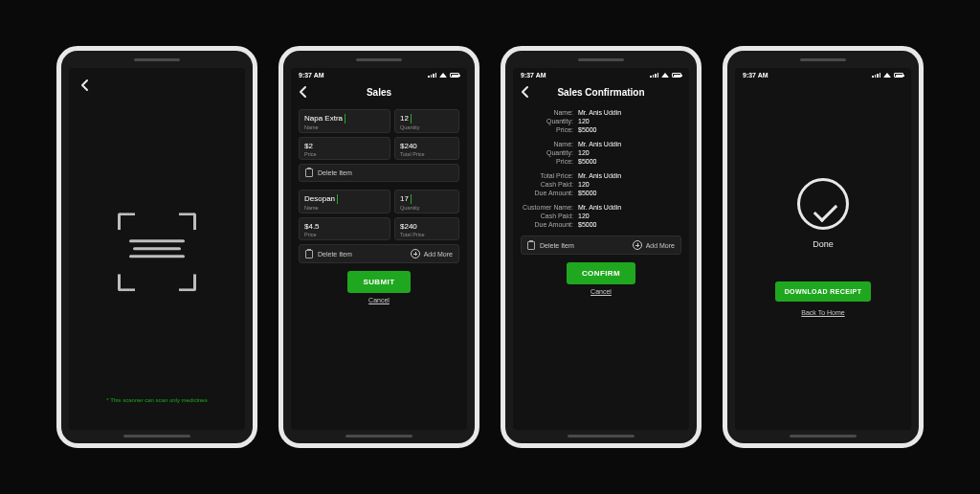 This screenshot has height=494, width=980. What do you see at coordinates (379, 121) in the screenshot?
I see `item-row: Napa Extra Name 12 Quantity` at bounding box center [379, 121].